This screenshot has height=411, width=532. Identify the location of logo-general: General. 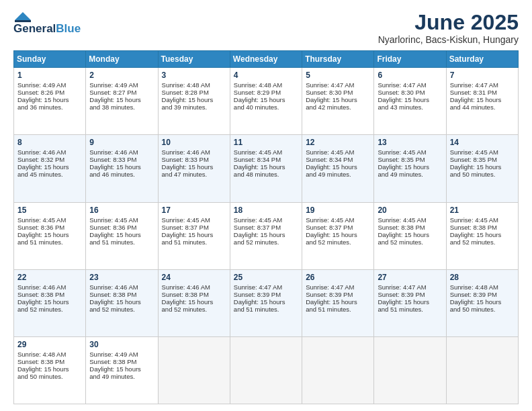
(35, 28).